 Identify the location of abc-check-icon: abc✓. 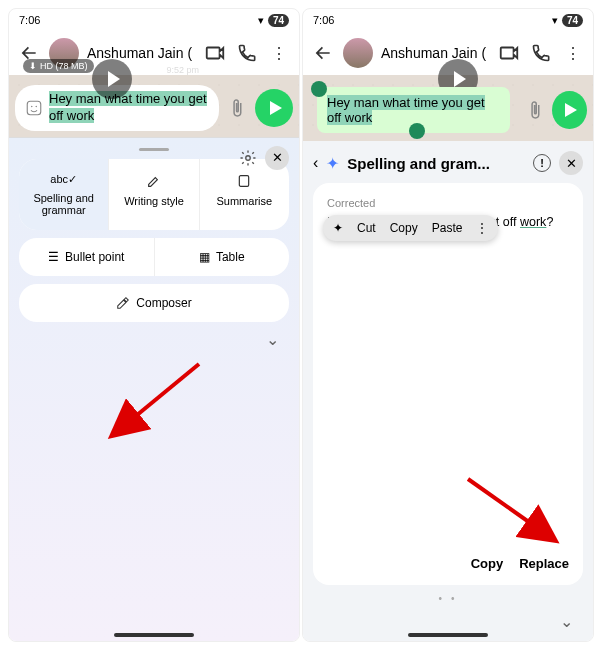
(64, 180).